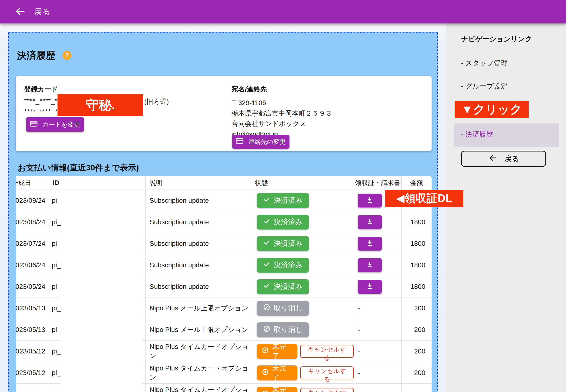 The height and width of the screenshot is (392, 566). I want to click on id-redaction-overlay, so click(102, 291).